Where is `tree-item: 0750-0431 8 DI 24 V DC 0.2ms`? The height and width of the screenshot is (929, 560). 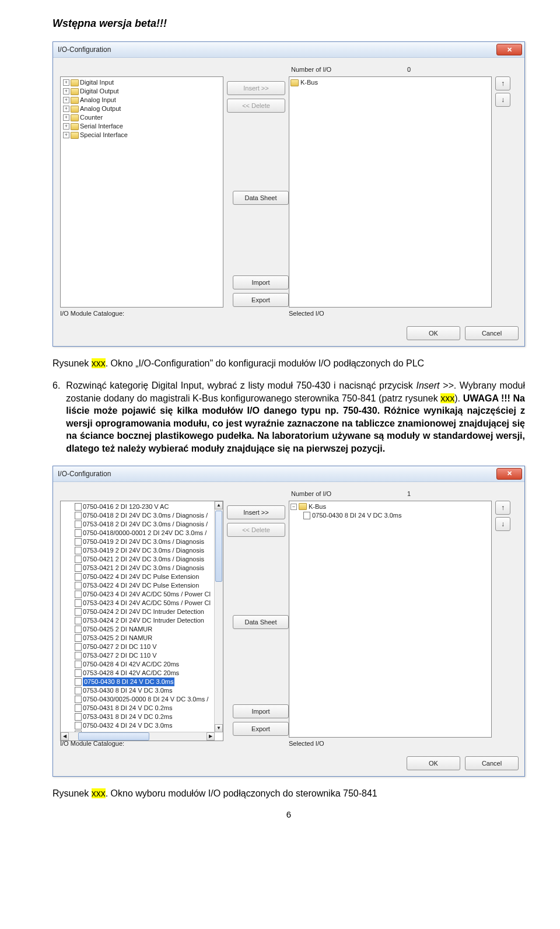 tree-item: 0750-0431 8 DI 24 V DC 0.2ms is located at coordinates (142, 708).